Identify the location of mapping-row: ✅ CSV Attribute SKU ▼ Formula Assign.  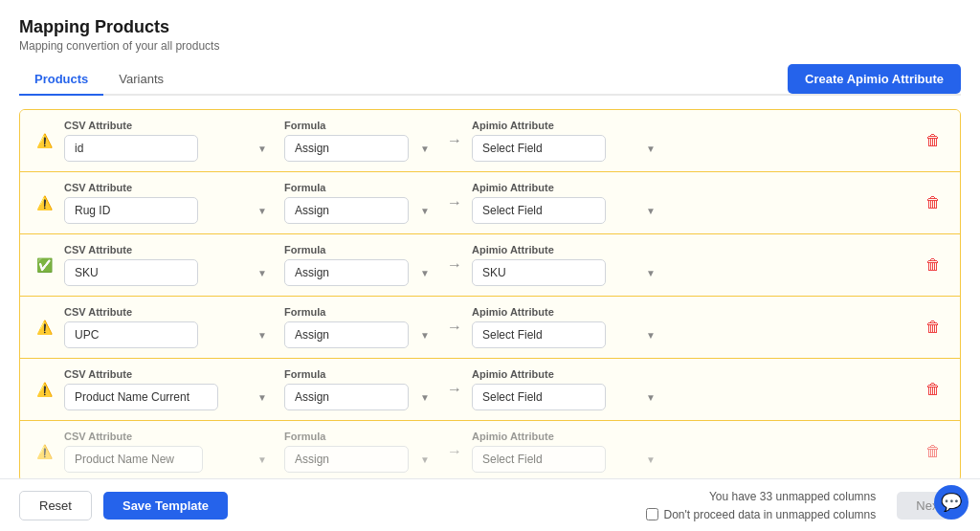
(490, 266).